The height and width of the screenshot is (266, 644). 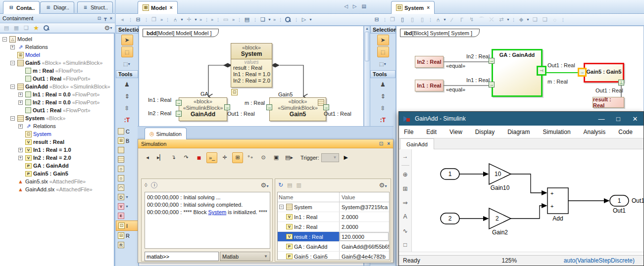 I want to click on menu-view: View, so click(x=456, y=132).